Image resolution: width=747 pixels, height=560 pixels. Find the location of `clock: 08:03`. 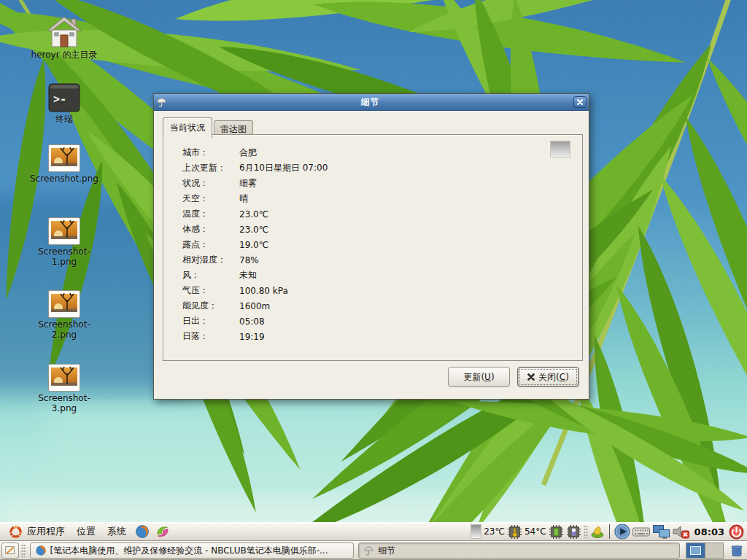

clock: 08:03 is located at coordinates (709, 532).